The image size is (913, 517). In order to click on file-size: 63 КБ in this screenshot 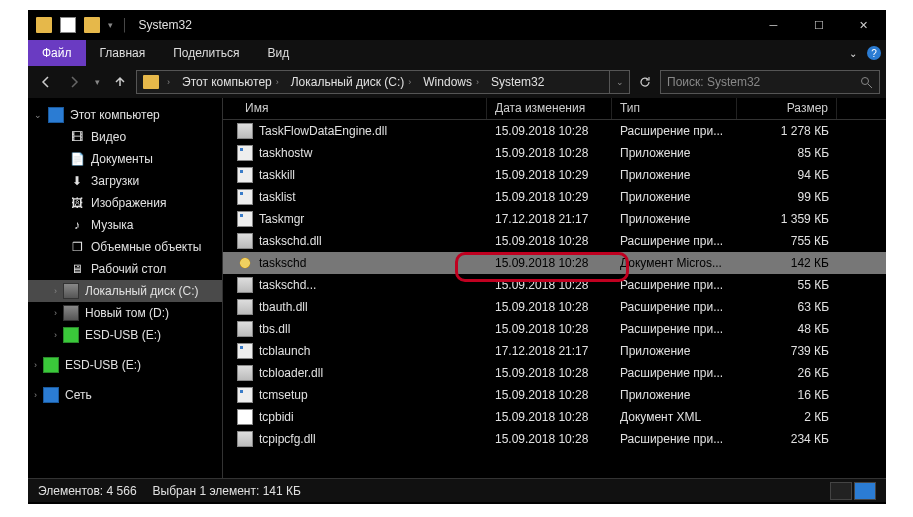, I will do `click(787, 307)`.